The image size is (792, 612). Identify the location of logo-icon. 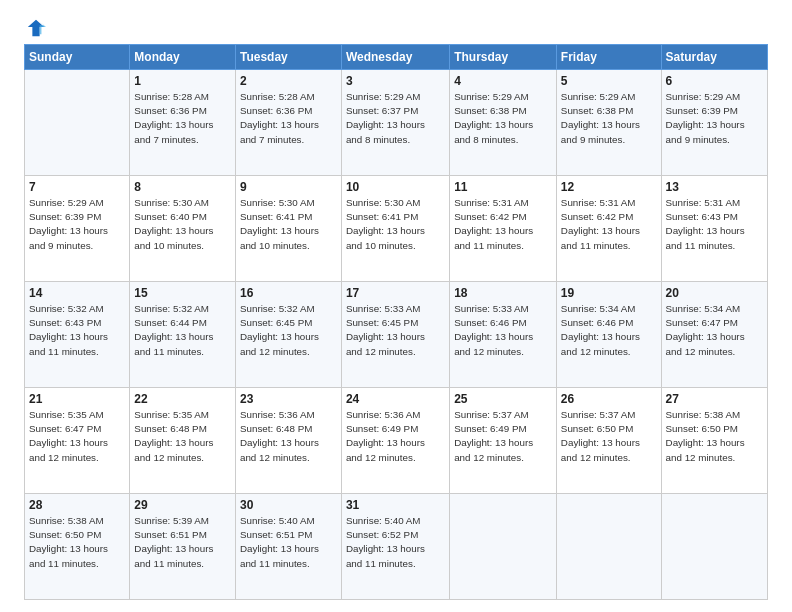
(36, 28).